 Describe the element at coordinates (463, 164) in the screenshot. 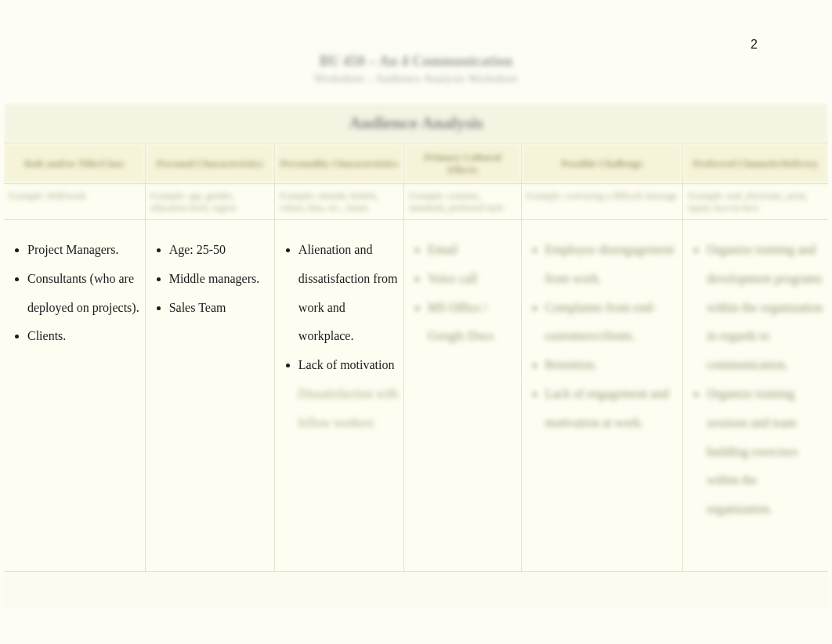

I see `col-header: Primary Cultural Effects` at that location.